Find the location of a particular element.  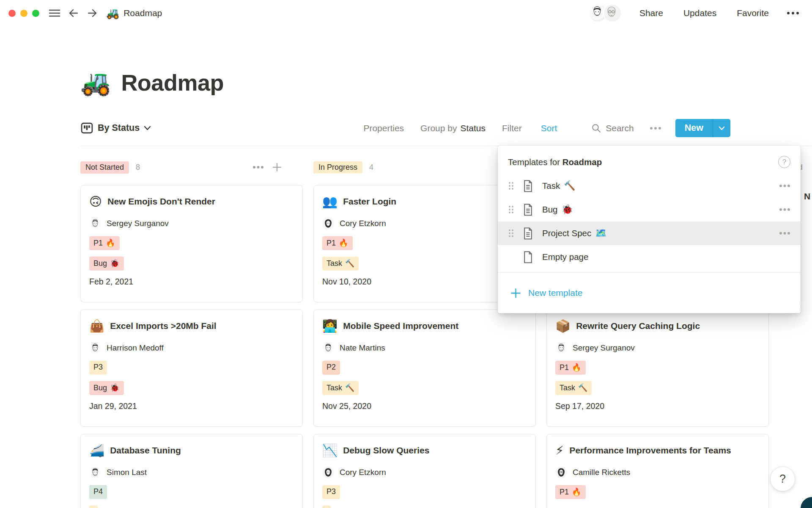

column-count: 8 is located at coordinates (138, 168).